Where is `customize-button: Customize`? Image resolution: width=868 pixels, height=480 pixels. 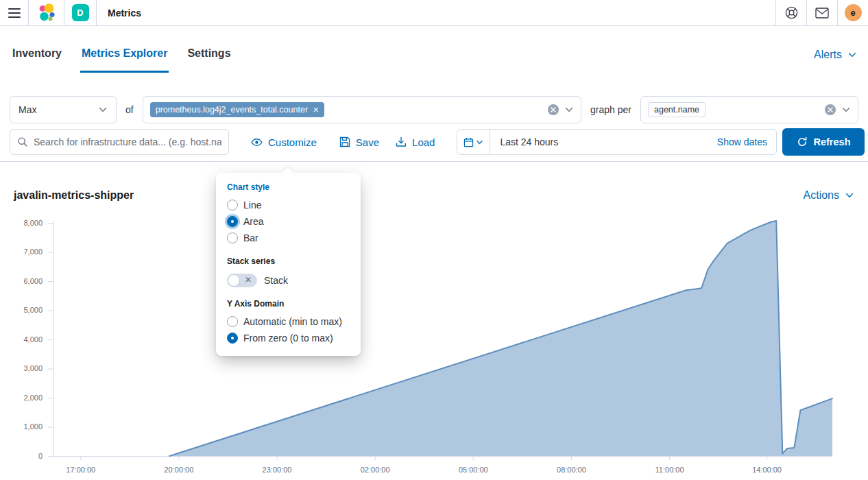
customize-button: Customize is located at coordinates (284, 143).